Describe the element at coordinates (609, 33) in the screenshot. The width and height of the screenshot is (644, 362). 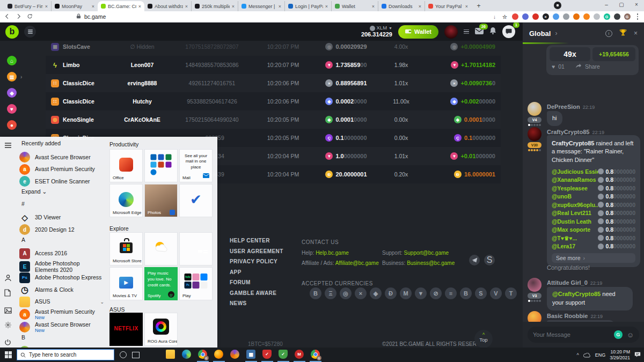
I see `chat-info-icon: i` at that location.